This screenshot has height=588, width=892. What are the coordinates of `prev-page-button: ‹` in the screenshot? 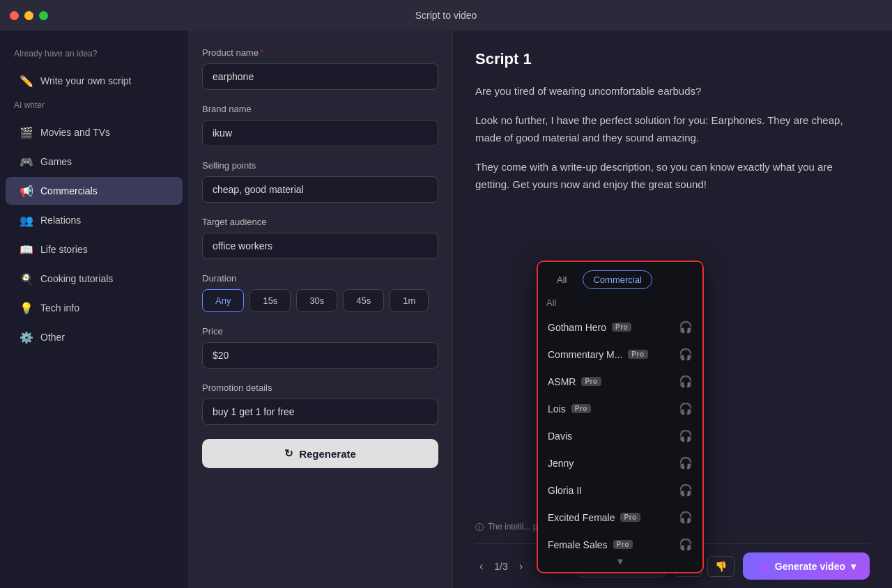 It's located at (481, 566).